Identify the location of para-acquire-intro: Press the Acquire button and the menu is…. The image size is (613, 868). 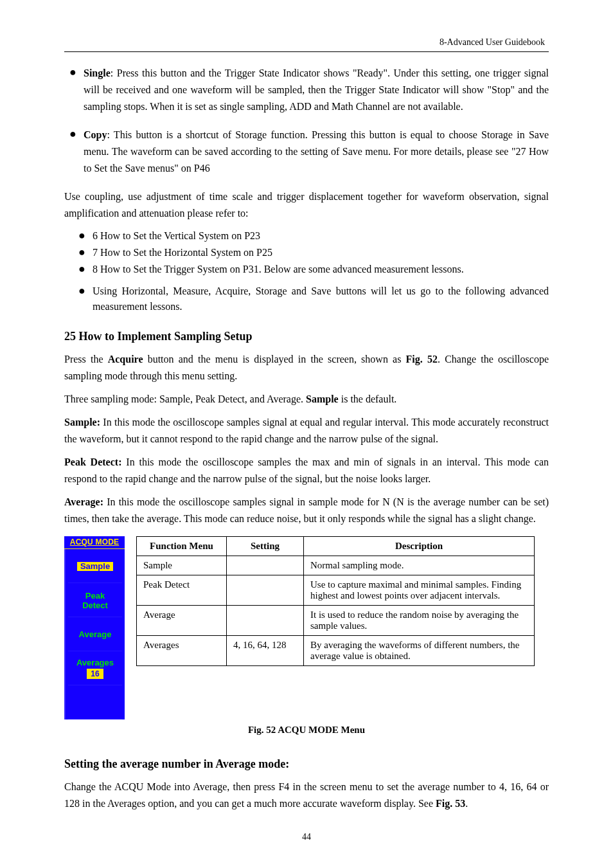
(306, 368).